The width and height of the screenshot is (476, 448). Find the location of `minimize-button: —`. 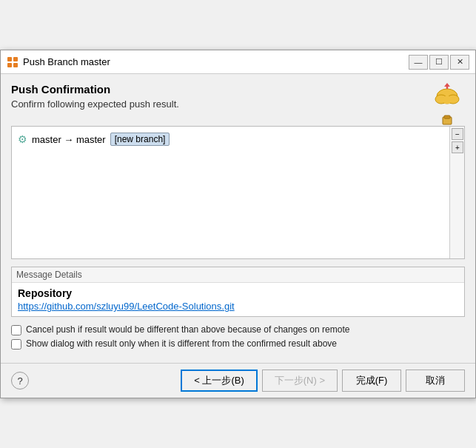

minimize-button: — is located at coordinates (418, 62).